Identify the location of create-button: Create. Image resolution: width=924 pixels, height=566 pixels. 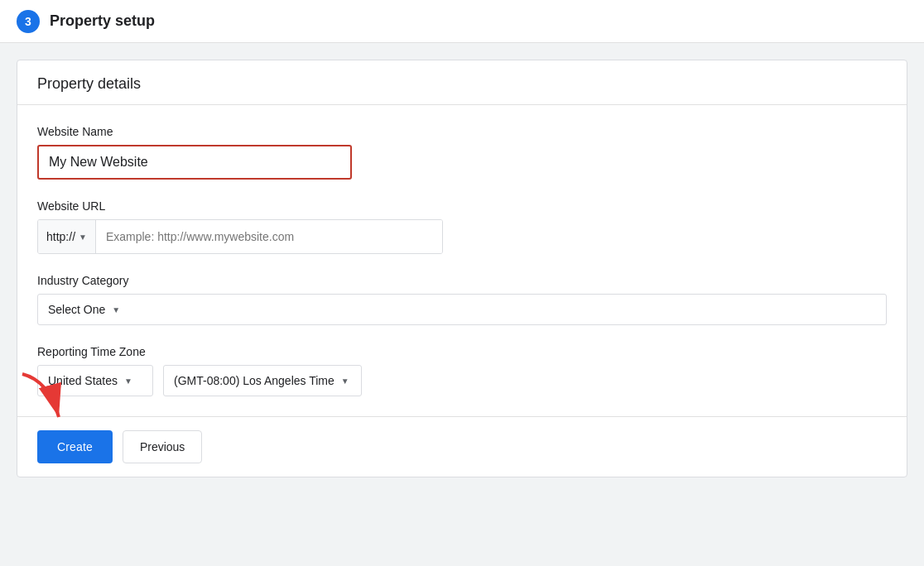
(75, 447).